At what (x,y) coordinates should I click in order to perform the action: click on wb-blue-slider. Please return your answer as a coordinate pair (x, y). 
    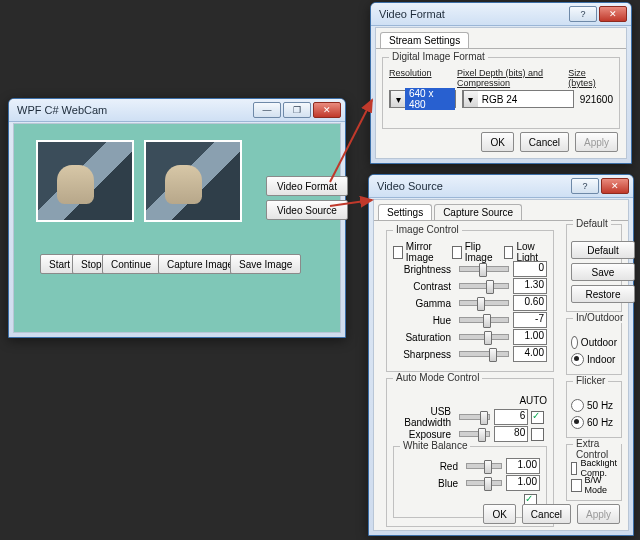
    Looking at the image, I should click on (484, 483).